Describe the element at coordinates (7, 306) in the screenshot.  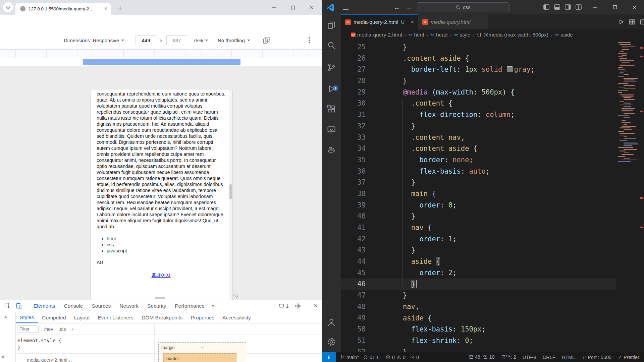
I see `inspect-element-icon` at that location.